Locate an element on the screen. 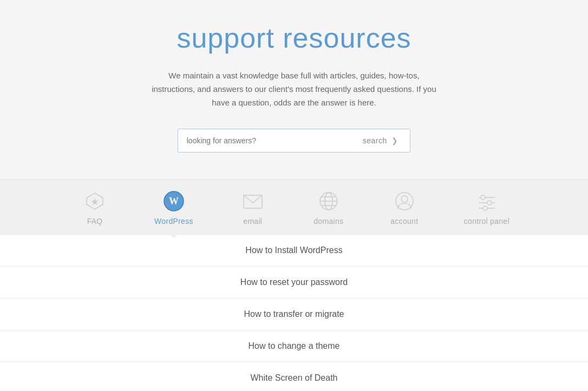 This screenshot has height=391, width=588. search-button-label: search is located at coordinates (375, 141).